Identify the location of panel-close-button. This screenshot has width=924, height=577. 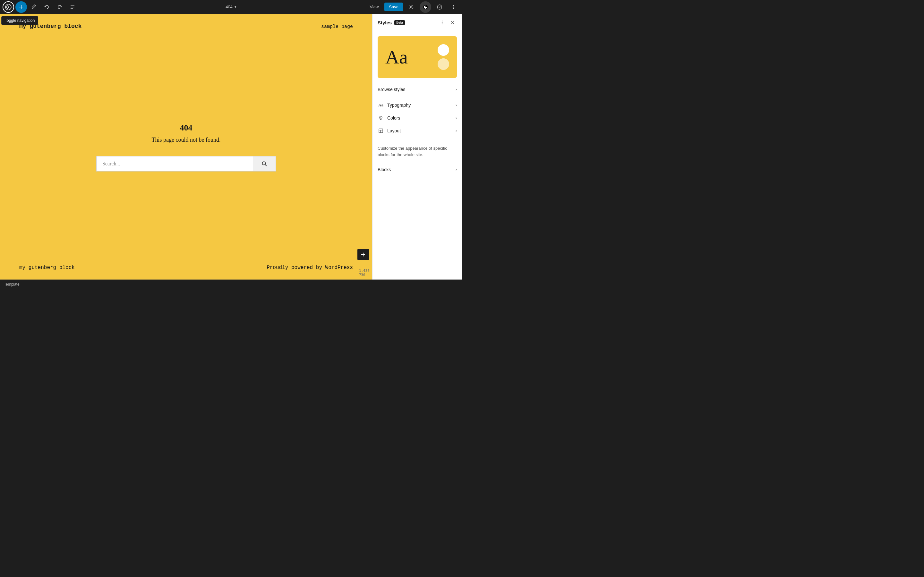
(452, 23).